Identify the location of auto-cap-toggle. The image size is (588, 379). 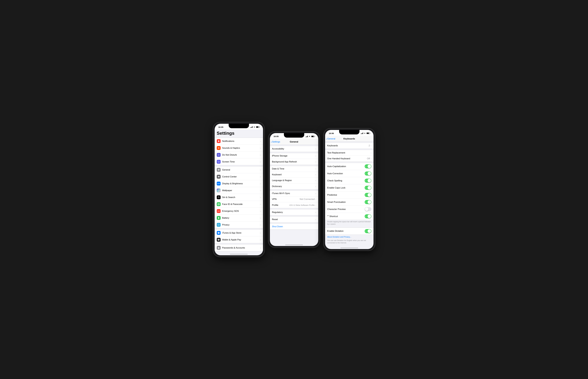
(368, 166).